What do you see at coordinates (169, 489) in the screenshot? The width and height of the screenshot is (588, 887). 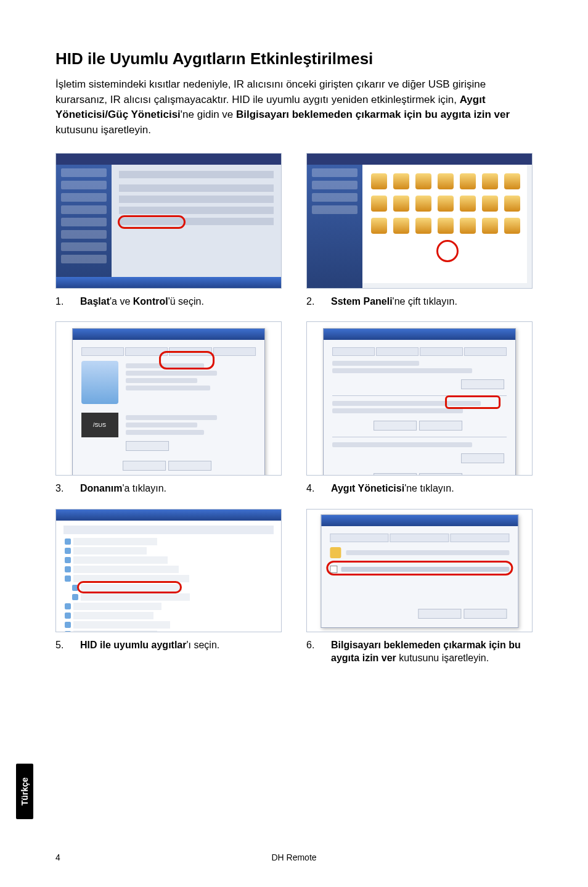 I see `caption-3: 3. Donanım'a tıklayın.` at bounding box center [169, 489].